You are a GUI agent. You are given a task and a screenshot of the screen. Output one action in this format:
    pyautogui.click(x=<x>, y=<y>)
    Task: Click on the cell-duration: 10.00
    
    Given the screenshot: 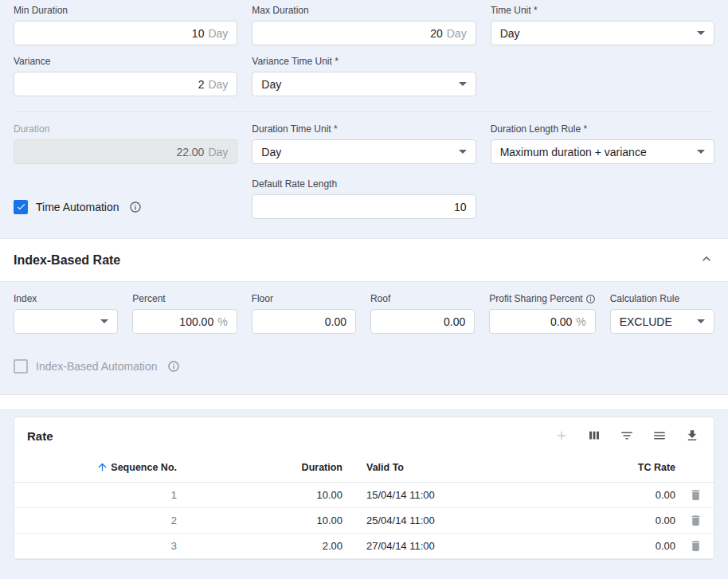 What is the action you would take?
    pyautogui.click(x=261, y=521)
    